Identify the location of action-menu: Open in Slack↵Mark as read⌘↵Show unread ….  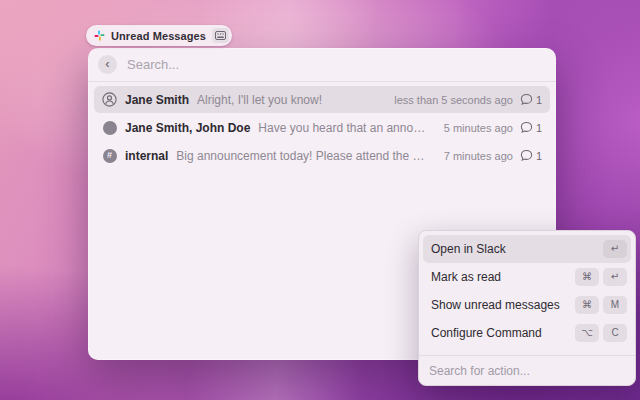
(527, 308).